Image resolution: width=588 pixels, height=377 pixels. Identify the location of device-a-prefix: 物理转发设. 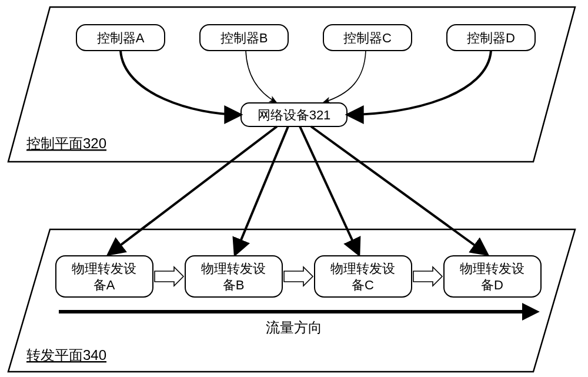
(104, 268).